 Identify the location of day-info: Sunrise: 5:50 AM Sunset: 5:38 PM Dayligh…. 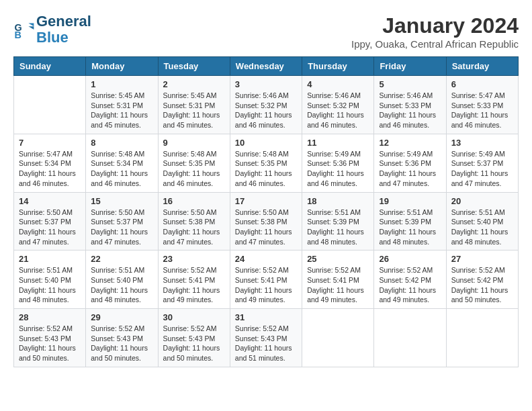
(194, 227).